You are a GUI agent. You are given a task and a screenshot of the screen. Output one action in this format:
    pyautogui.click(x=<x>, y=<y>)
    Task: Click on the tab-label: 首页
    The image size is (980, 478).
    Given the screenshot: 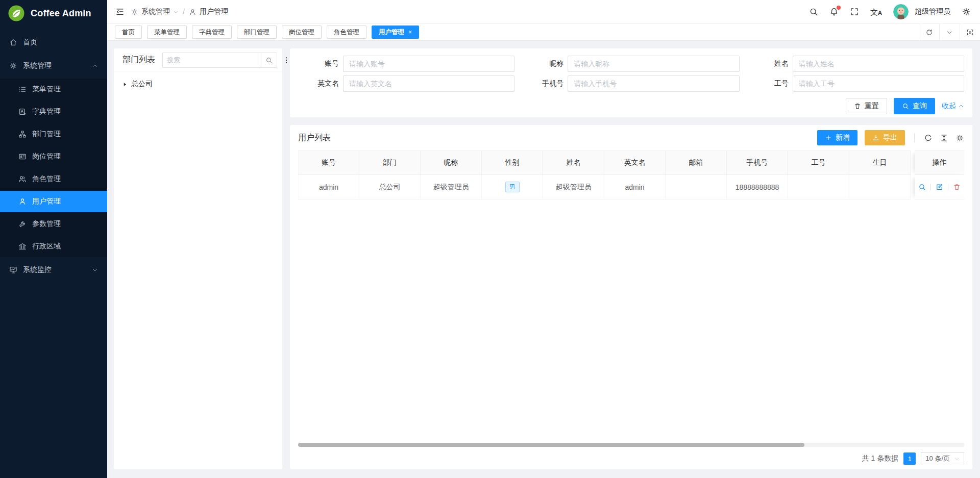 What is the action you would take?
    pyautogui.click(x=129, y=33)
    